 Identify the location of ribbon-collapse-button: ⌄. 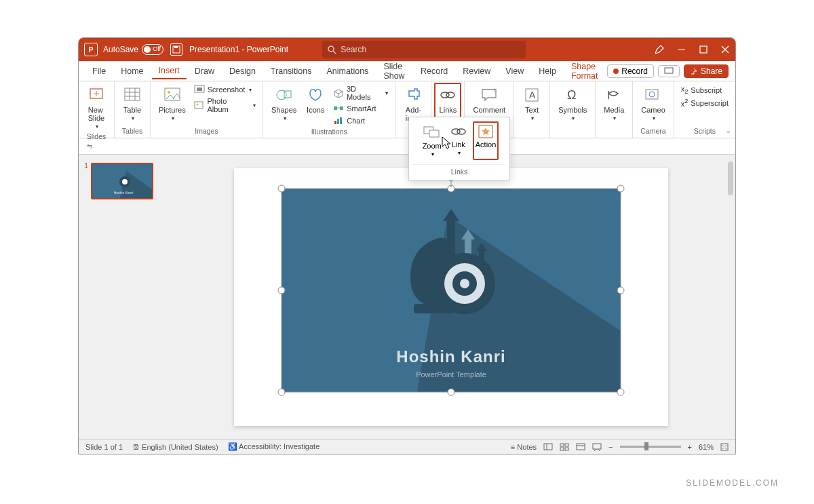
(729, 130).